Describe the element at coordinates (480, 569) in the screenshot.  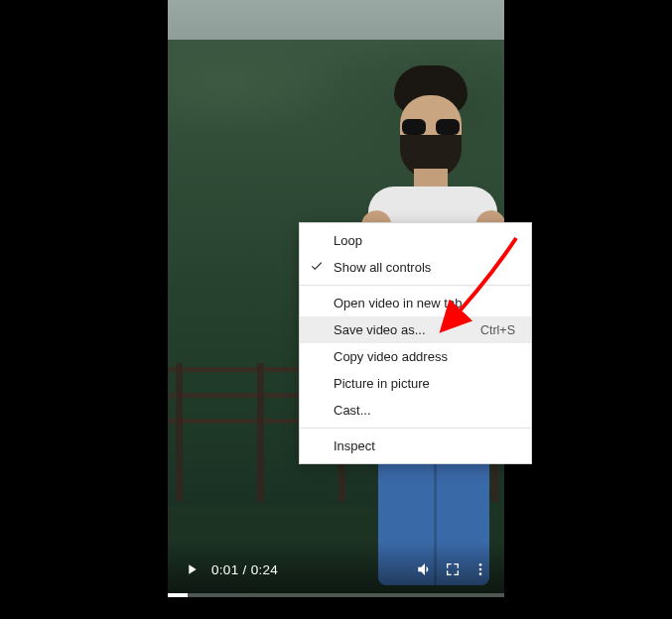
I see `more-options-button` at that location.